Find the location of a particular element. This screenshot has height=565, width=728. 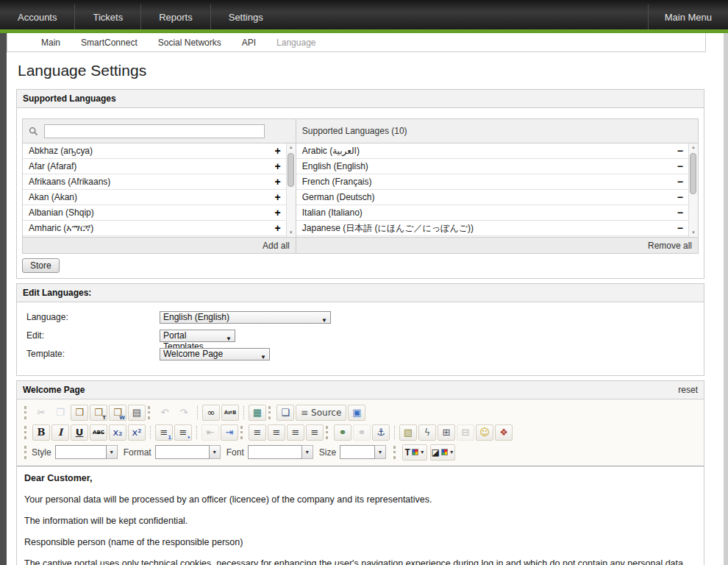

table-icon: ⊞ is located at coordinates (446, 433).